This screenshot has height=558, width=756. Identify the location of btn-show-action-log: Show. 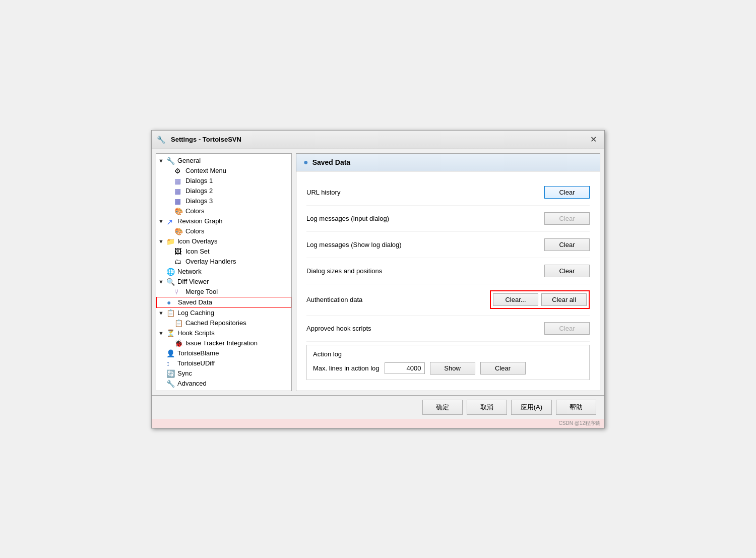
(453, 368).